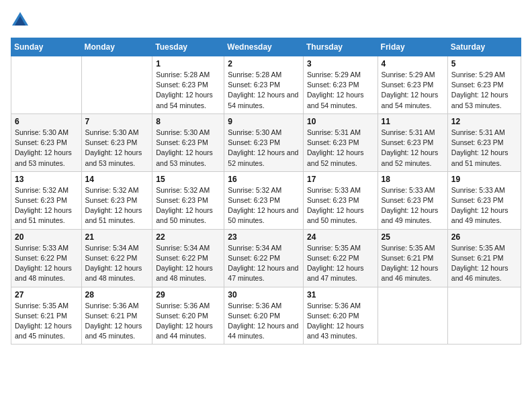  What do you see at coordinates (484, 142) in the screenshot?
I see `calendar-cell: 12Sunrise: 5:31 AMSunset: 6:23 PMDayligh…` at bounding box center [484, 142].